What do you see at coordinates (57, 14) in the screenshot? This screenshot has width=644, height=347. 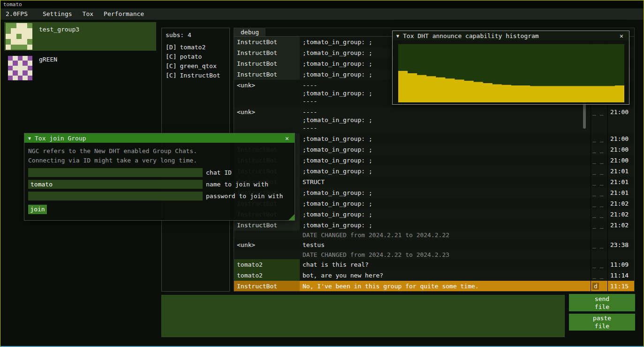 I see `menu-item-settings: Settings` at bounding box center [57, 14].